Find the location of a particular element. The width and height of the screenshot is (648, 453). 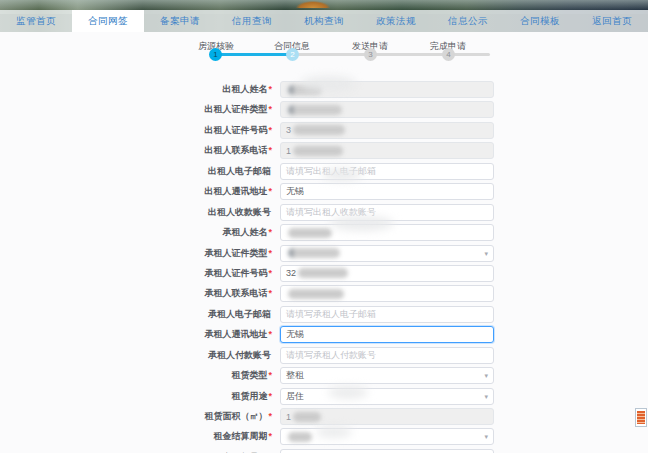

nav-tab-public-info: 信息公示 is located at coordinates (468, 21).